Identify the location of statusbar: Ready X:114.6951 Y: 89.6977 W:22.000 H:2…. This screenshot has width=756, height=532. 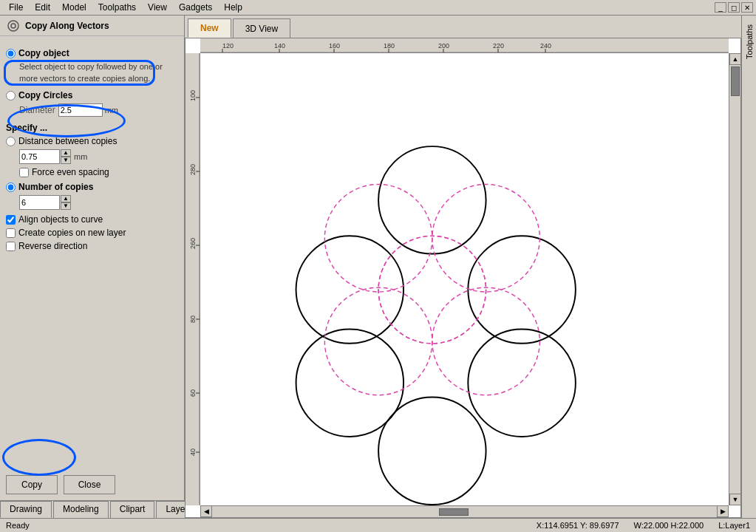
(378, 525).